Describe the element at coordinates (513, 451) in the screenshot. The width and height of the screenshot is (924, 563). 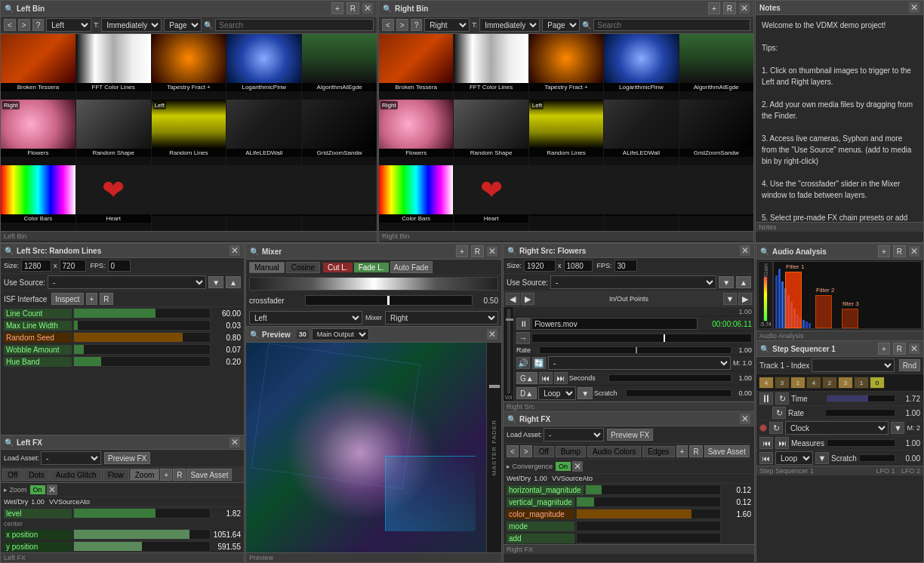
I see `right-fx-back-btn: <` at that location.